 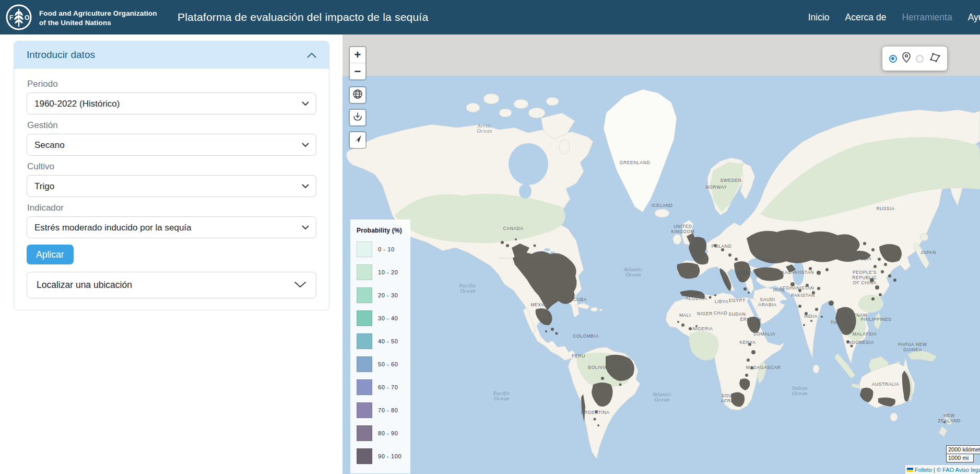 What do you see at coordinates (502, 396) in the screenshot?
I see `ocean-label: PacificOcean` at bounding box center [502, 396].